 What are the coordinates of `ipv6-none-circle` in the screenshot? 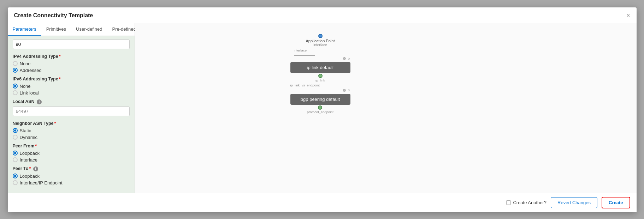 It's located at (15, 86).